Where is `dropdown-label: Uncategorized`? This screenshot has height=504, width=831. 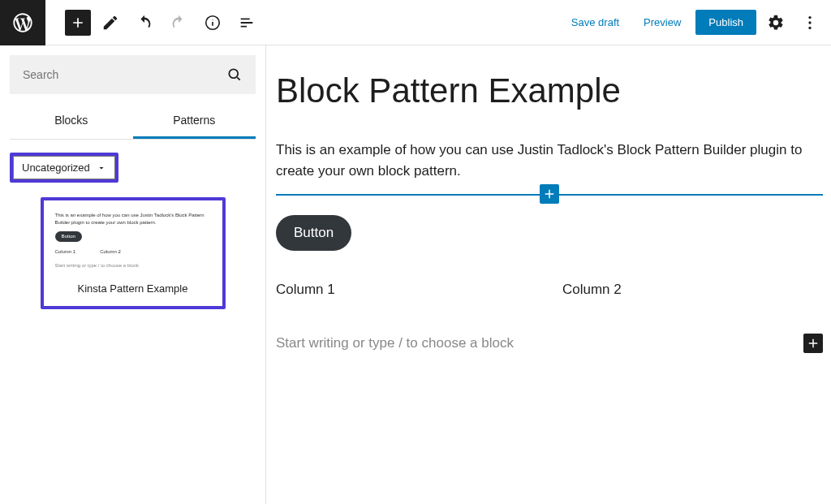 dropdown-label: Uncategorized is located at coordinates (56, 167).